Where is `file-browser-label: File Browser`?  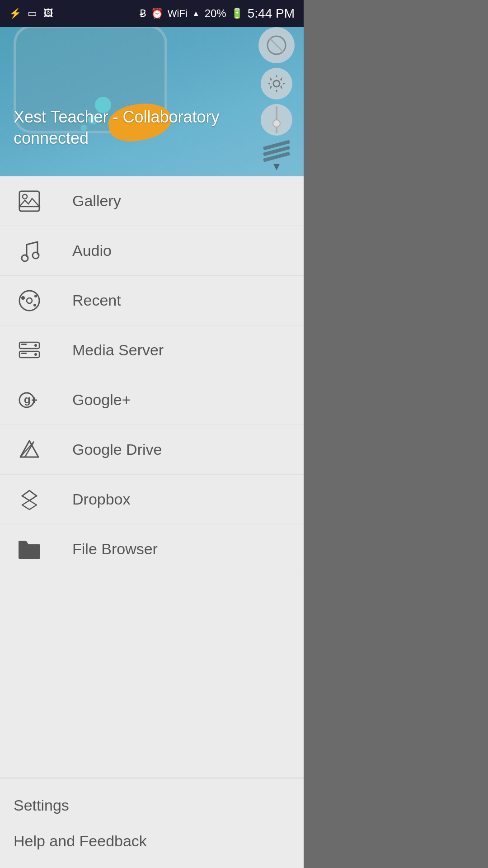 file-browser-label: File Browser is located at coordinates (115, 549).